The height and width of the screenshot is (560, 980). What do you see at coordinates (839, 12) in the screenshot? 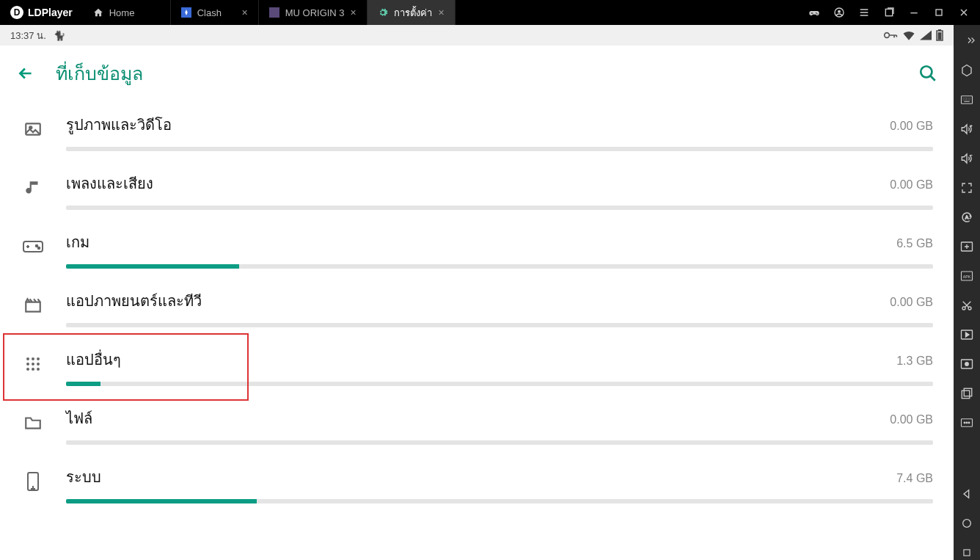
I see `account-icon` at bounding box center [839, 12].